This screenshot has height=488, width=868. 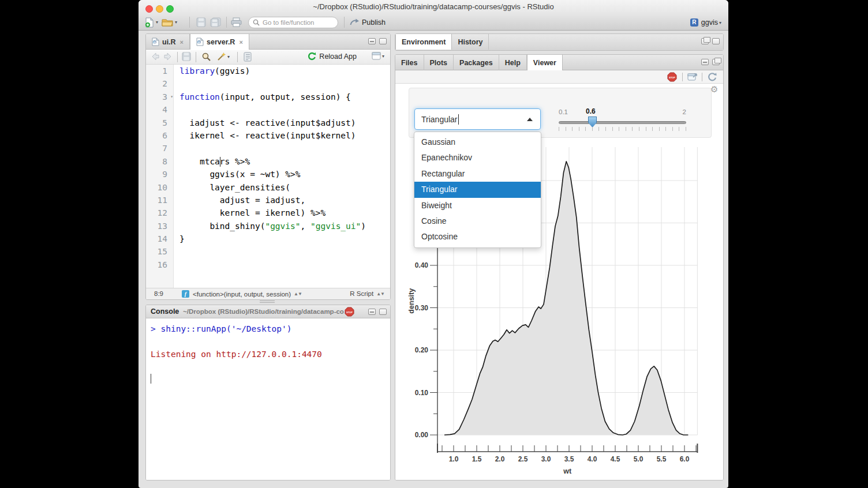 I want to click on print-icon, so click(x=237, y=22).